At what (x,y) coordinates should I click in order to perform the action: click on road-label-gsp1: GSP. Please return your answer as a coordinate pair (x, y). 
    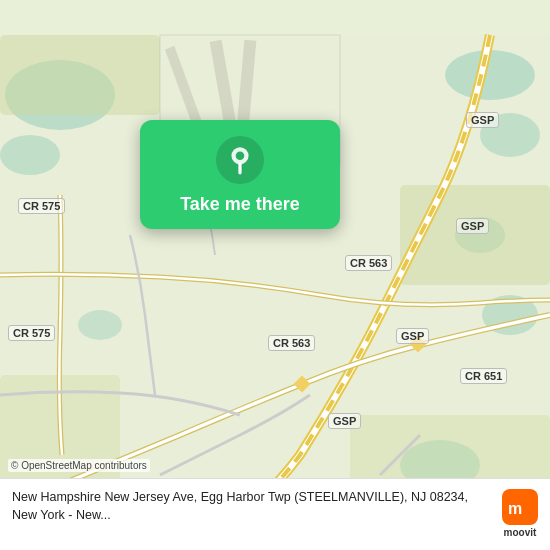
    Looking at the image, I should click on (482, 120).